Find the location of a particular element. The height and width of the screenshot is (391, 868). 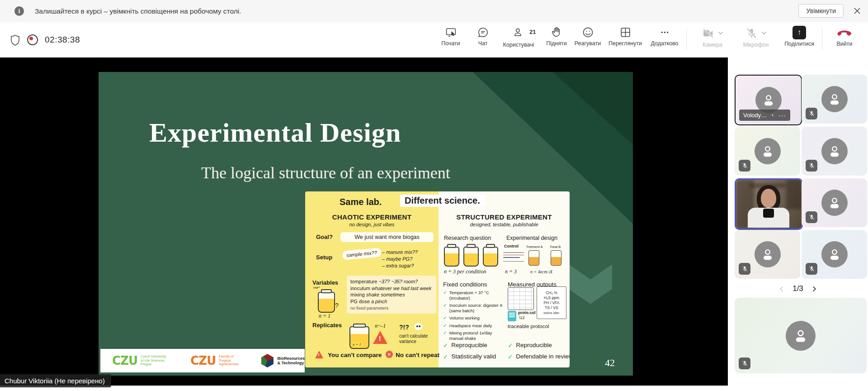

protocol-doc-icon is located at coordinates (512, 316).